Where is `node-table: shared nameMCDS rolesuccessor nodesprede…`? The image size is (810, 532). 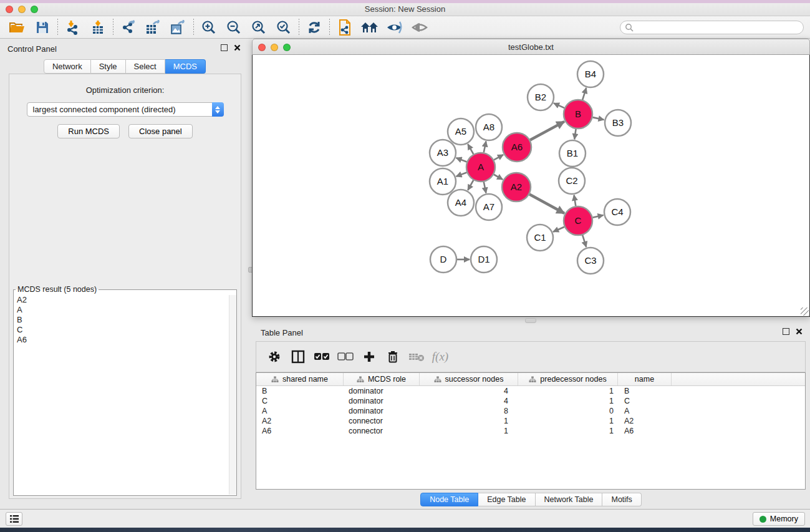 node-table: shared nameMCDS rolesuccessor nodesprede… is located at coordinates (531, 431).